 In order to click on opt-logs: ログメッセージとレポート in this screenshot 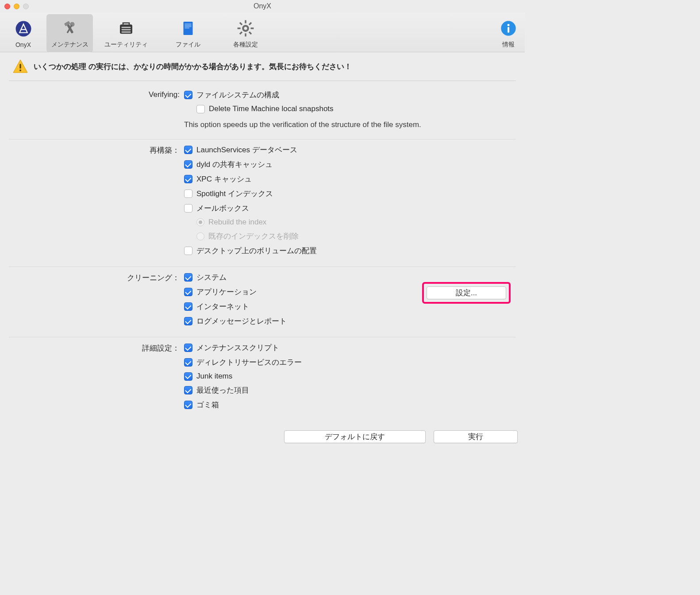, I will do `click(343, 321)`.